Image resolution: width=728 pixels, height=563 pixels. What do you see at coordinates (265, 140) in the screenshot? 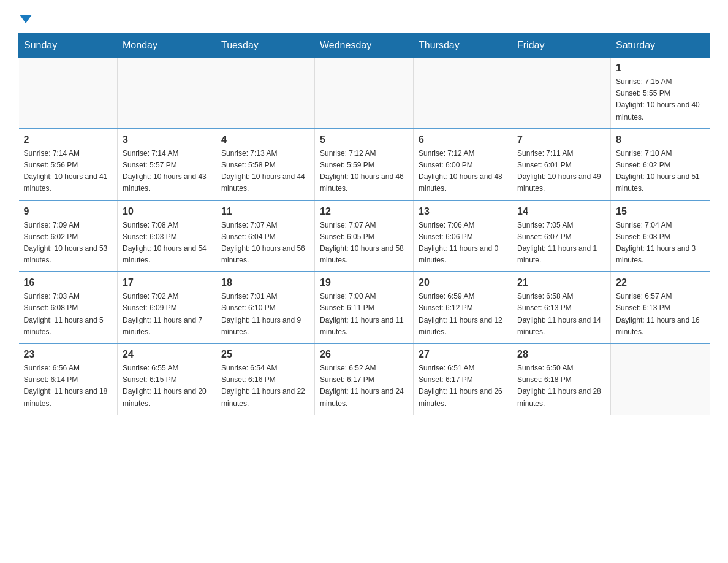
I see `day-number: 4` at bounding box center [265, 140].